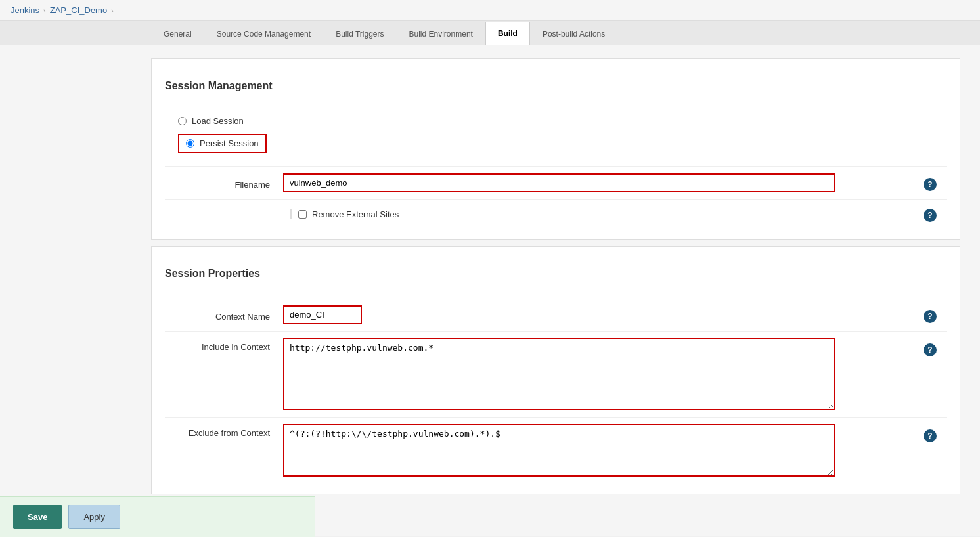  What do you see at coordinates (598, 315) in the screenshot?
I see `context-name-control` at bounding box center [598, 315].